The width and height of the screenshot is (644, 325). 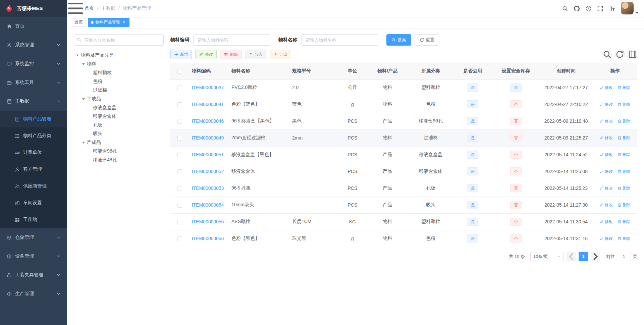 I want to click on tree-node: 移液盒96孔, so click(x=119, y=151).